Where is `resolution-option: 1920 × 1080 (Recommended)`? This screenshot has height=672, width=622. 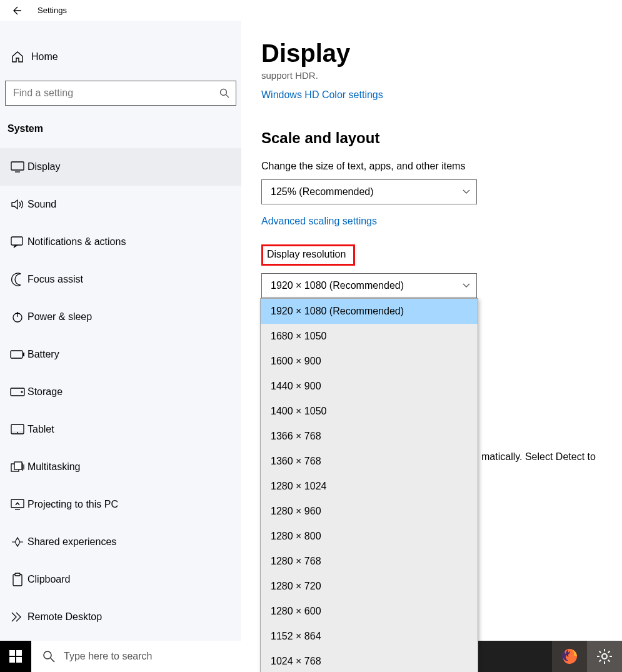 resolution-option: 1920 × 1080 (Recommended) is located at coordinates (369, 311).